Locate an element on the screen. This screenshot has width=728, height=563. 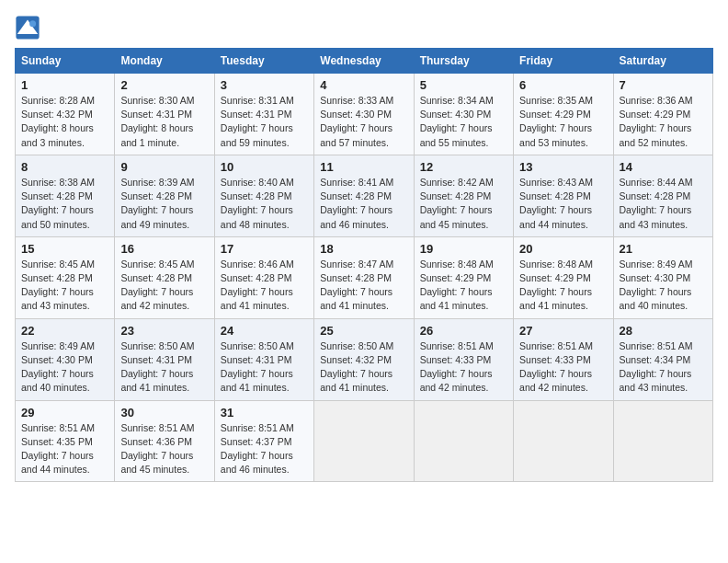
day-number: 26 is located at coordinates (463, 331).